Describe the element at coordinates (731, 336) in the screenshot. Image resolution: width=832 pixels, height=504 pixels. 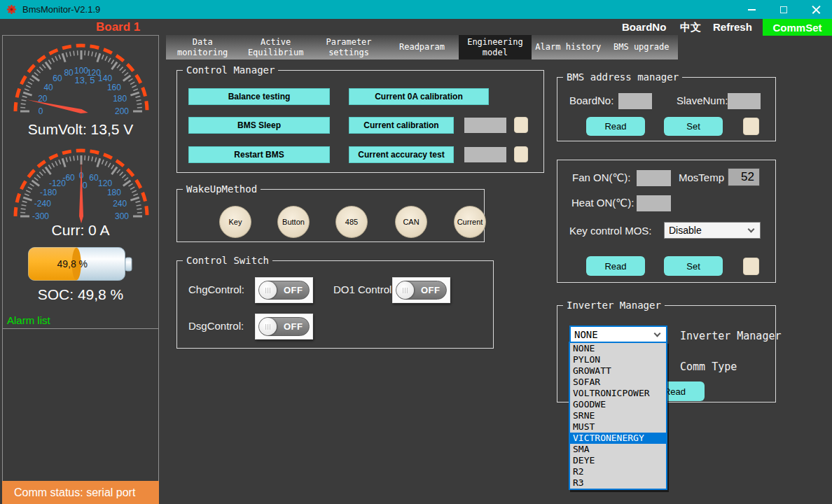
I see `inverter-manager-caption: Inverter Manager` at that location.